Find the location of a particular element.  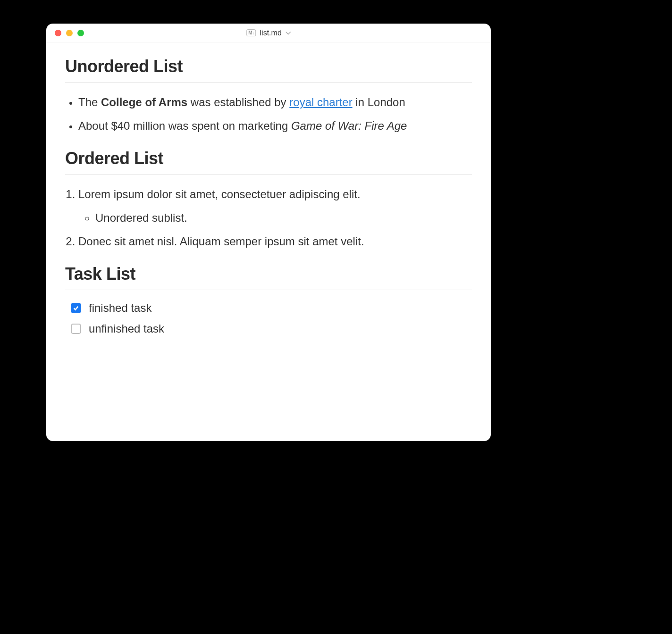

unordered-list: The College of Arms was established by r… is located at coordinates (269, 114).